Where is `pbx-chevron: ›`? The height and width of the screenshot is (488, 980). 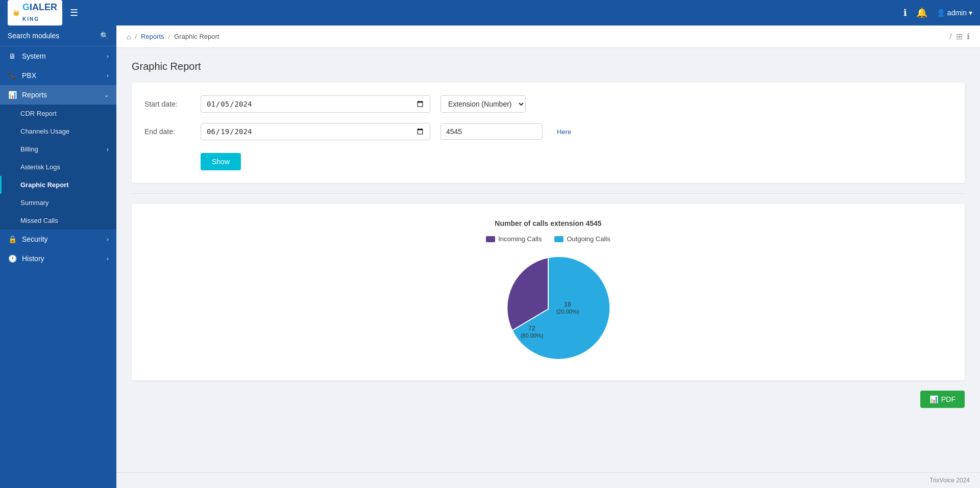
pbx-chevron: › is located at coordinates (108, 75).